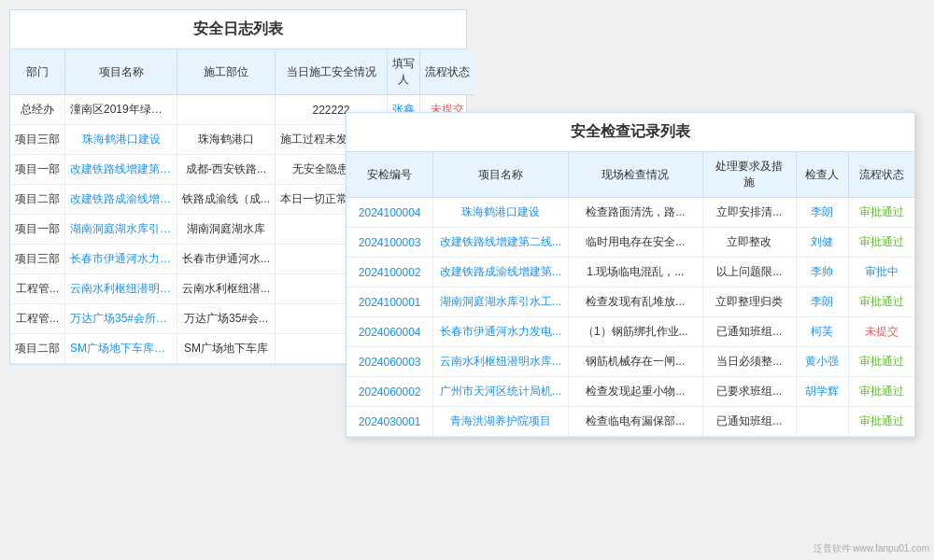  What do you see at coordinates (390, 273) in the screenshot?
I see `table-cell: 2024100002` at bounding box center [390, 273].